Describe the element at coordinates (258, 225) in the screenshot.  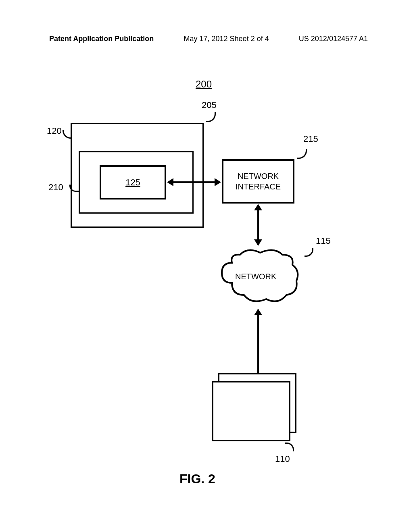
I see `arrow-vertical-top` at that location.